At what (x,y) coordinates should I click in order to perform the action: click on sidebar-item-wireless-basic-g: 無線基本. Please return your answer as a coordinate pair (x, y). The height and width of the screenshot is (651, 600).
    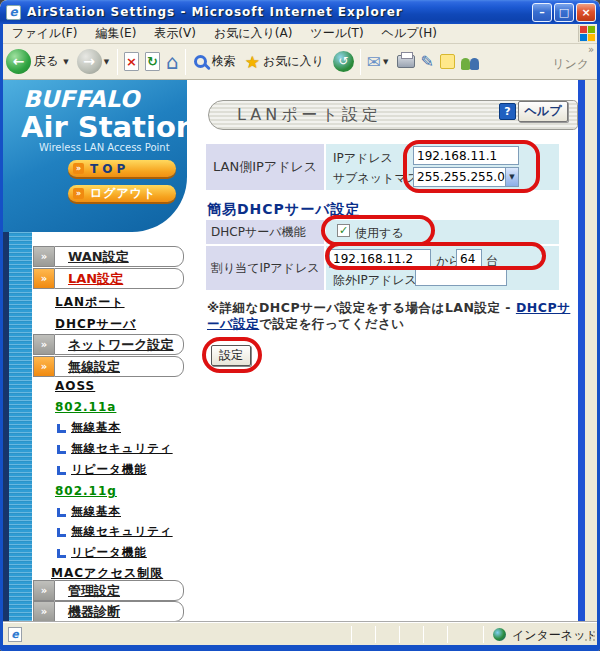
    Looking at the image, I should click on (89, 512).